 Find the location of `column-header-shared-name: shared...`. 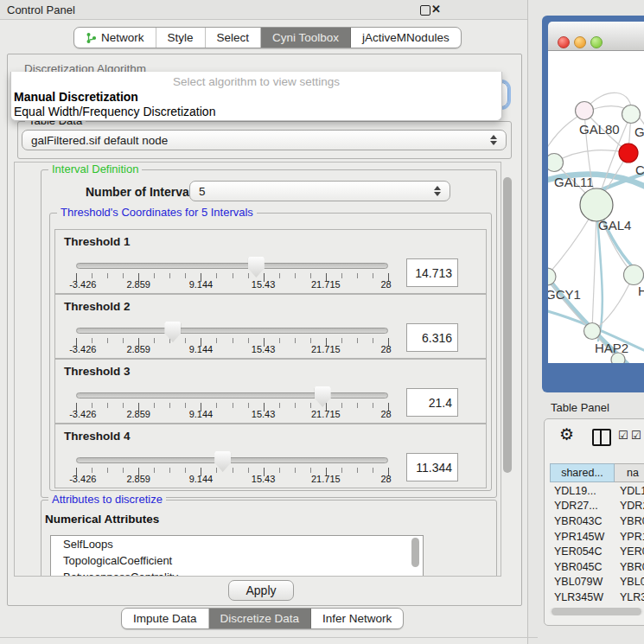

column-header-shared-name: shared... is located at coordinates (583, 473).